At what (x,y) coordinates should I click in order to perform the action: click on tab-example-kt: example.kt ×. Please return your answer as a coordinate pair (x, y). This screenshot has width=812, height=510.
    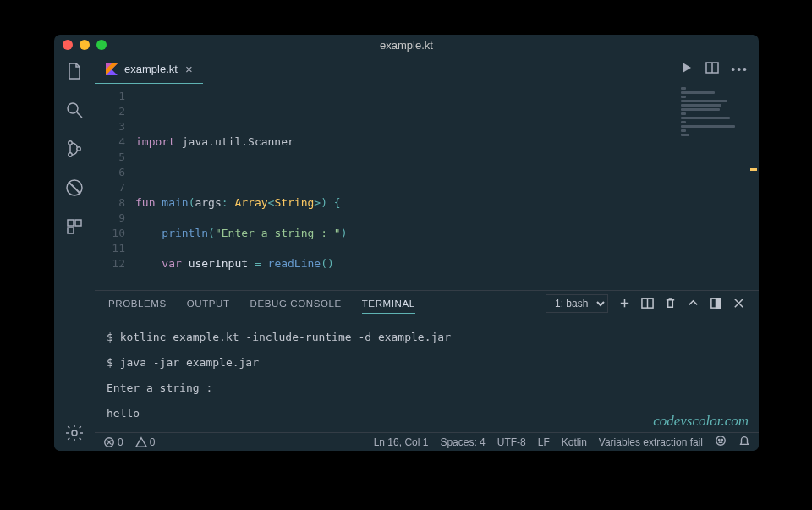
    Looking at the image, I should click on (149, 69).